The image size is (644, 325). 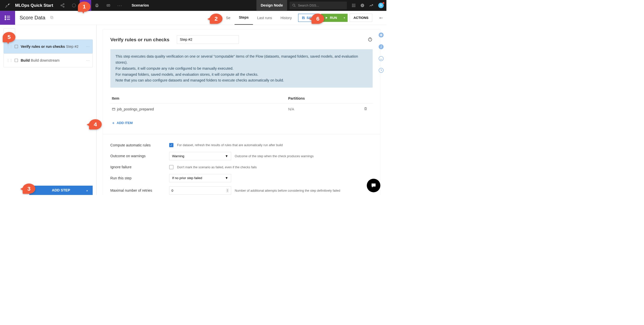 What do you see at coordinates (362, 6) in the screenshot?
I see `help-icon: ?` at bounding box center [362, 6].